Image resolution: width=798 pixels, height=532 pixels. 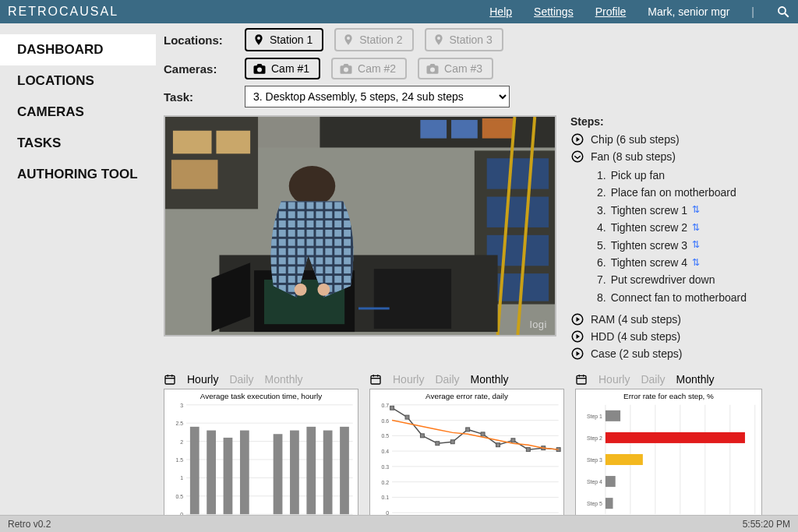 What do you see at coordinates (261, 379) in the screenshot?
I see `chart1-tabs: Hourly Daily Monthly` at bounding box center [261, 379].